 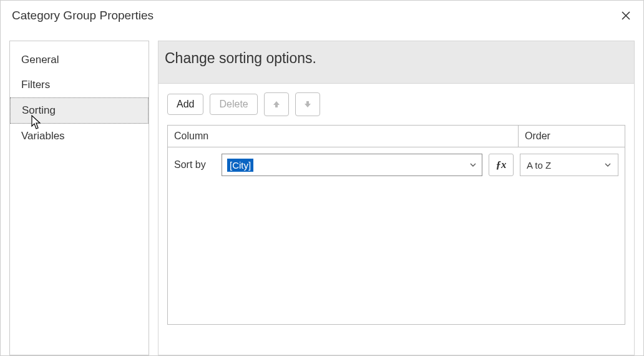 I want to click on titlebar: Category Group Properties, so click(x=322, y=17).